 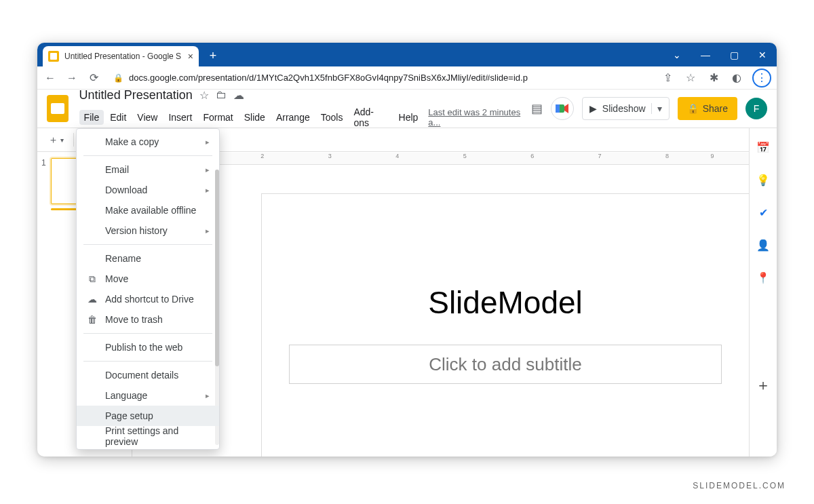 I want to click on menu-arrange: Arrange, so click(x=293, y=117).